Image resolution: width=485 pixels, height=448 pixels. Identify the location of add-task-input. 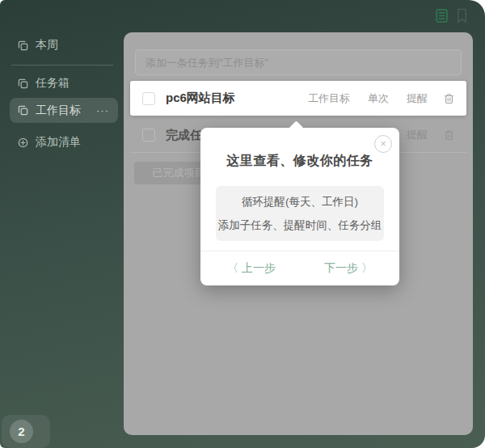
(298, 62).